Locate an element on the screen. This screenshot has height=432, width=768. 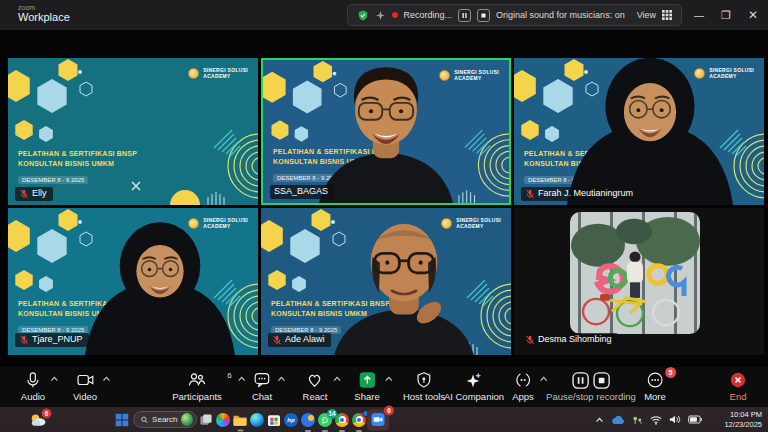
wifi-icon is located at coordinates (656, 420).